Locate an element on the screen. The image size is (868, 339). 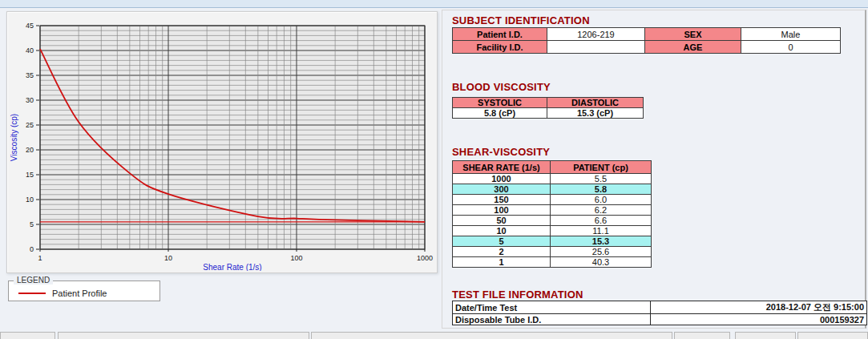
shear-viscosity-title: SHEAR-VISCOSITY is located at coordinates (501, 152).